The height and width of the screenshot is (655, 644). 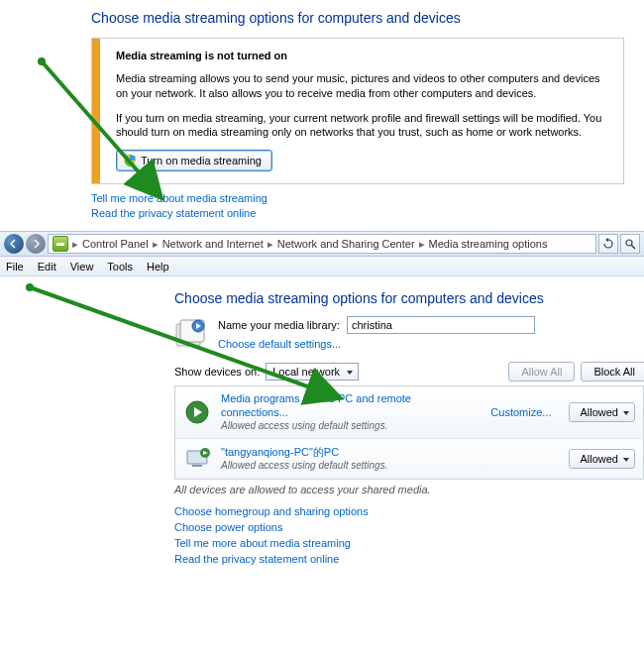 I want to click on menu-view: View, so click(x=82, y=267).